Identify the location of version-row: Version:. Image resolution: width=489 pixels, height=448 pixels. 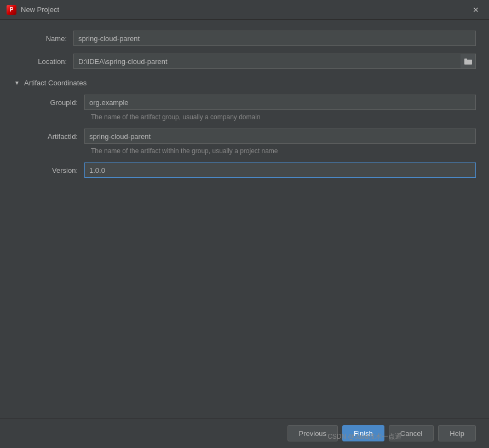
(250, 170).